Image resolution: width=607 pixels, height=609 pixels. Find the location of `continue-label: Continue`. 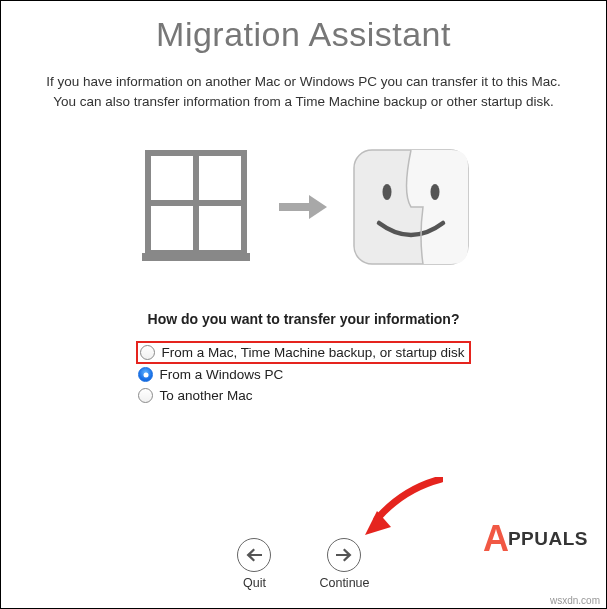

continue-label: Continue is located at coordinates (344, 583).